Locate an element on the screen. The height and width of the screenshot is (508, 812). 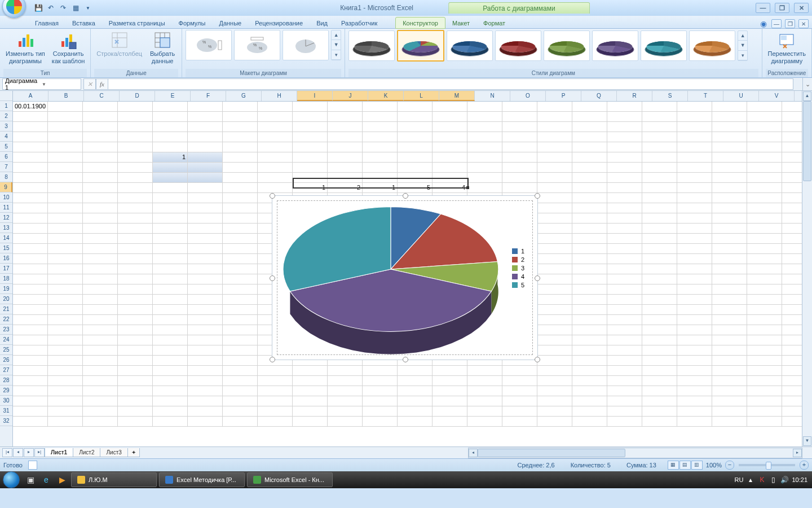
col-header: N is located at coordinates (493, 96).